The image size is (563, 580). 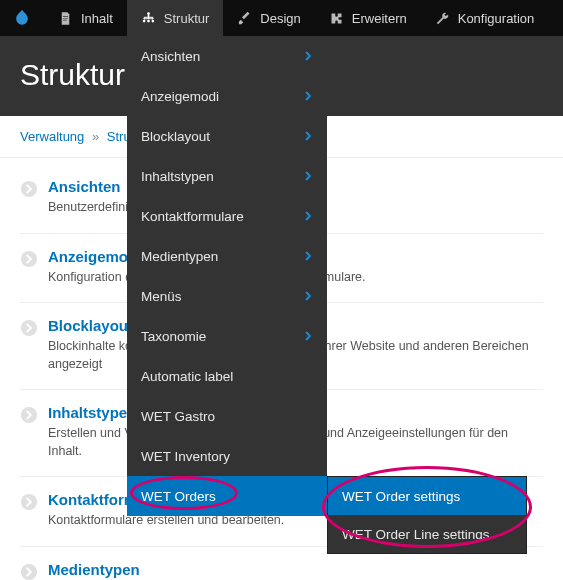 What do you see at coordinates (296, 570) in the screenshot?
I see `section-title: Medientypen` at bounding box center [296, 570].